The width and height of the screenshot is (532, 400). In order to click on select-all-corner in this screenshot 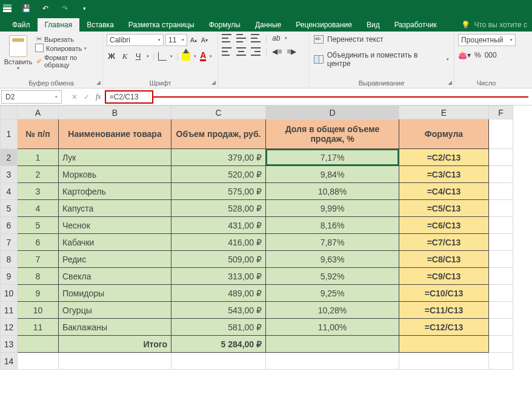, I will do `click(9, 113)`.